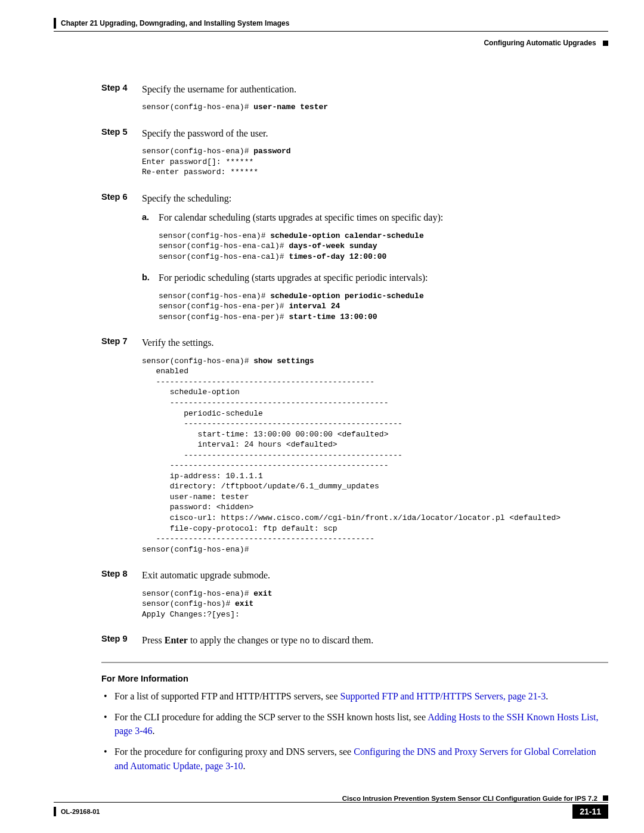 This screenshot has width=644, height=833. I want to click on page-number-badge: 21-11, so click(590, 812).